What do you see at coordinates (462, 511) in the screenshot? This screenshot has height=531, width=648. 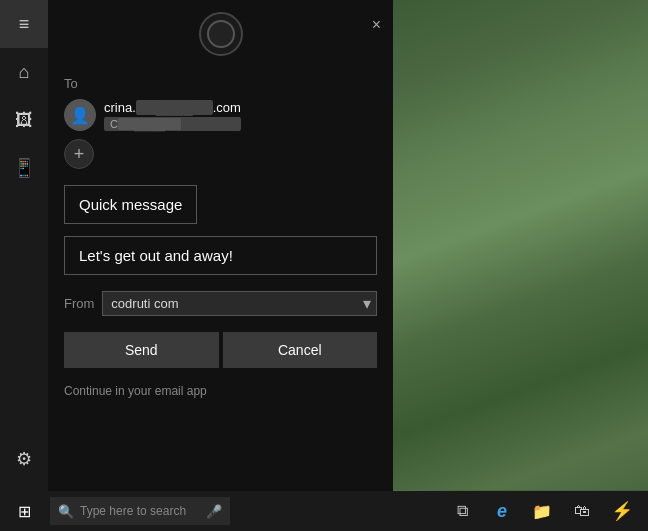 I see `task-view-icon: ⧉` at bounding box center [462, 511].